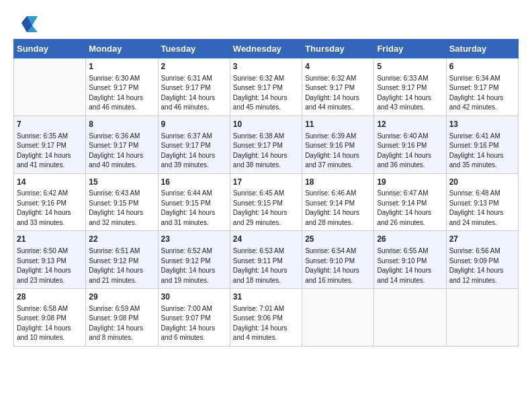  Describe the element at coordinates (482, 67) in the screenshot. I see `day-number: 6` at that location.